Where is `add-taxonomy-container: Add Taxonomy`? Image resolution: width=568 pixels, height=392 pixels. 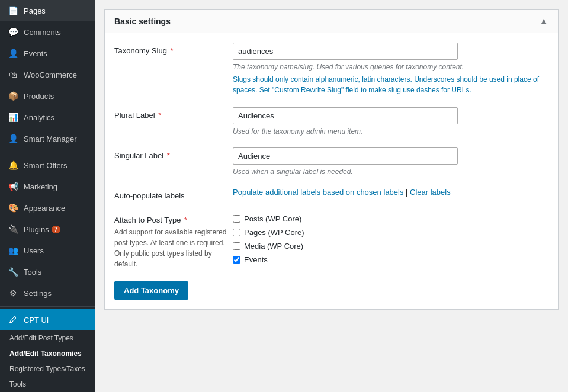 add-taxonomy-container: Add Taxonomy is located at coordinates (332, 290).